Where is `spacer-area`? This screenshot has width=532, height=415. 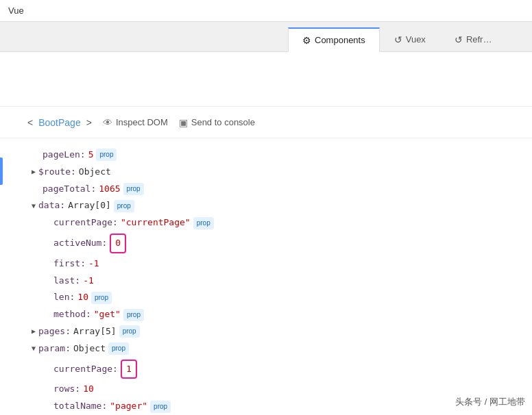
spacer-area is located at coordinates (266, 79).